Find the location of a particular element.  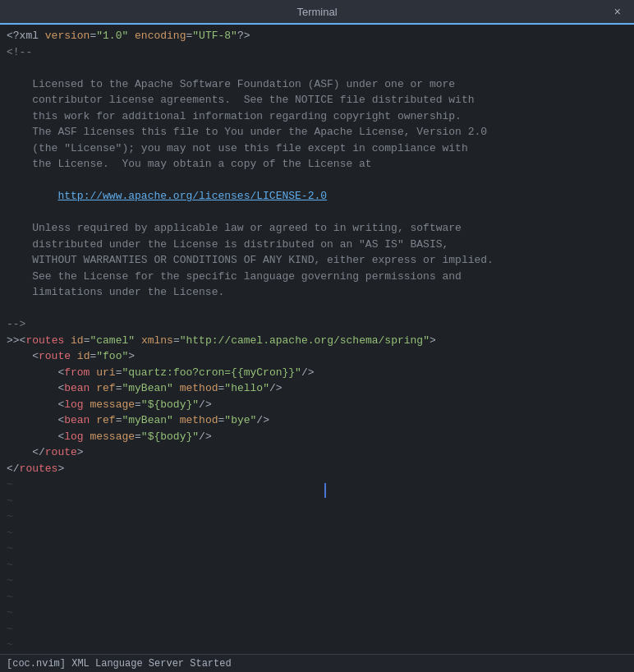

line-comment-2: contributor license agreements. See the … is located at coordinates (317, 100).